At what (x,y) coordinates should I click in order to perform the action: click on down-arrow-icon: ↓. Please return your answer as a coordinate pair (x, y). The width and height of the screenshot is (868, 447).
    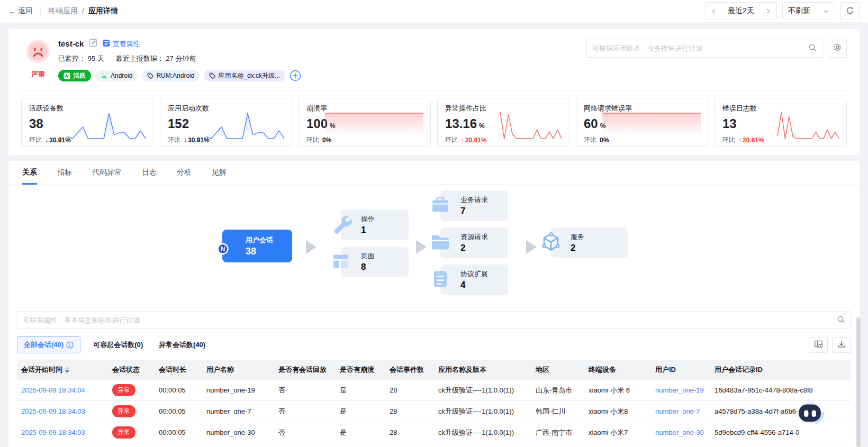
    Looking at the image, I should click on (185, 140).